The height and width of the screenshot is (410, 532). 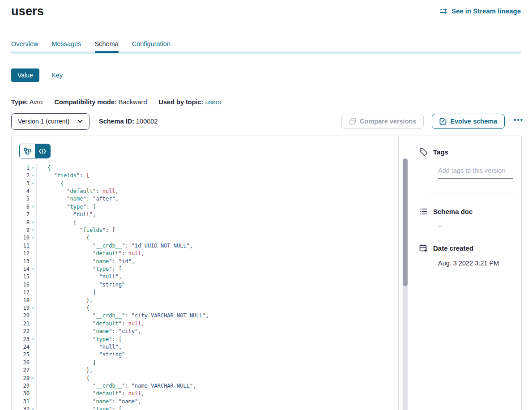 I want to click on schema-doc-value: --, so click(x=476, y=226).